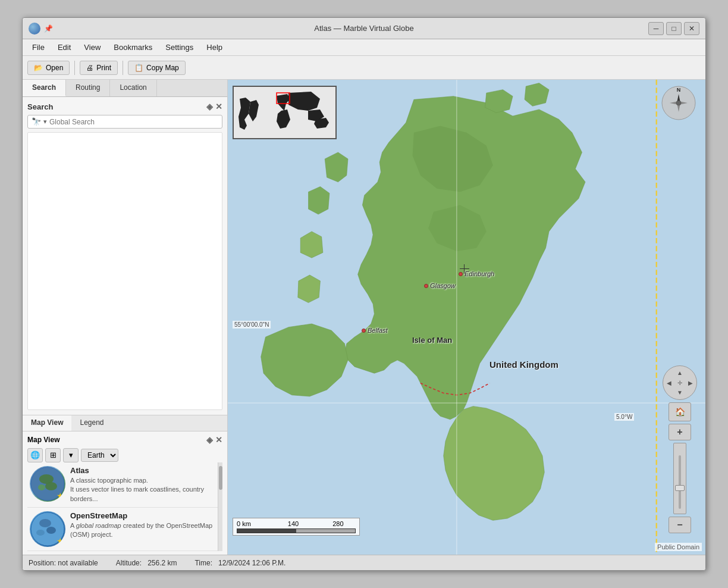 This screenshot has height=588, width=728. I want to click on osm-star: ★, so click(61, 541).